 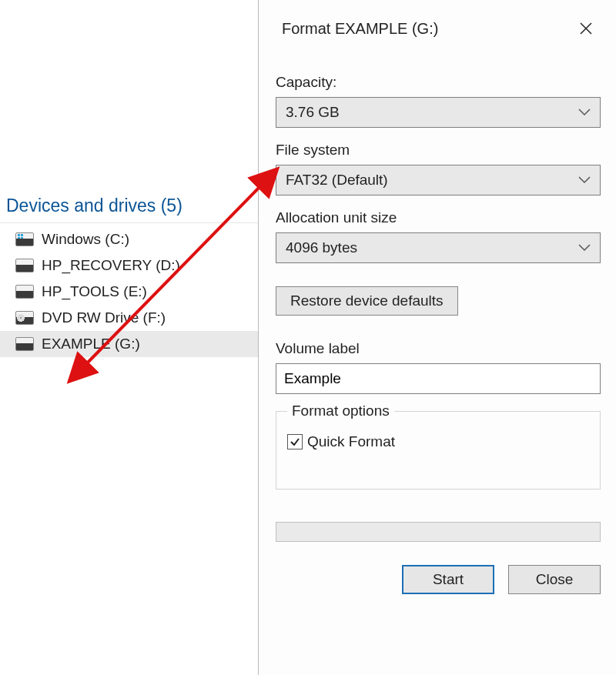 I want to click on close-dialog-button: Close, so click(x=554, y=580).